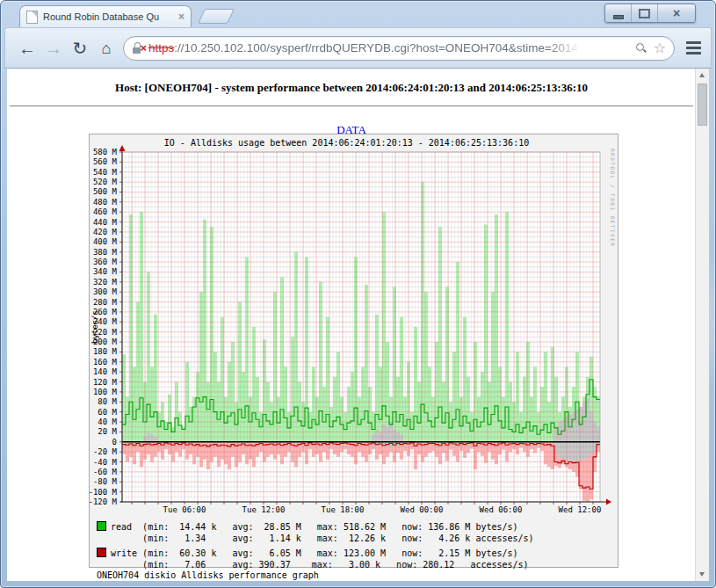  Describe the element at coordinates (693, 47) in the screenshot. I see `chrome-menu-button` at that location.